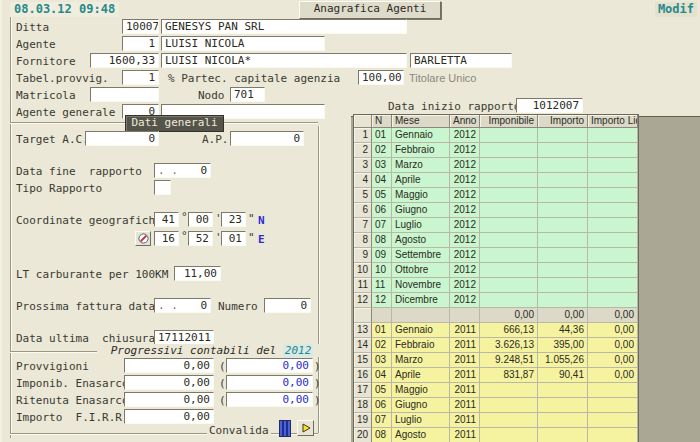  I want to click on compass-button, so click(143, 238).